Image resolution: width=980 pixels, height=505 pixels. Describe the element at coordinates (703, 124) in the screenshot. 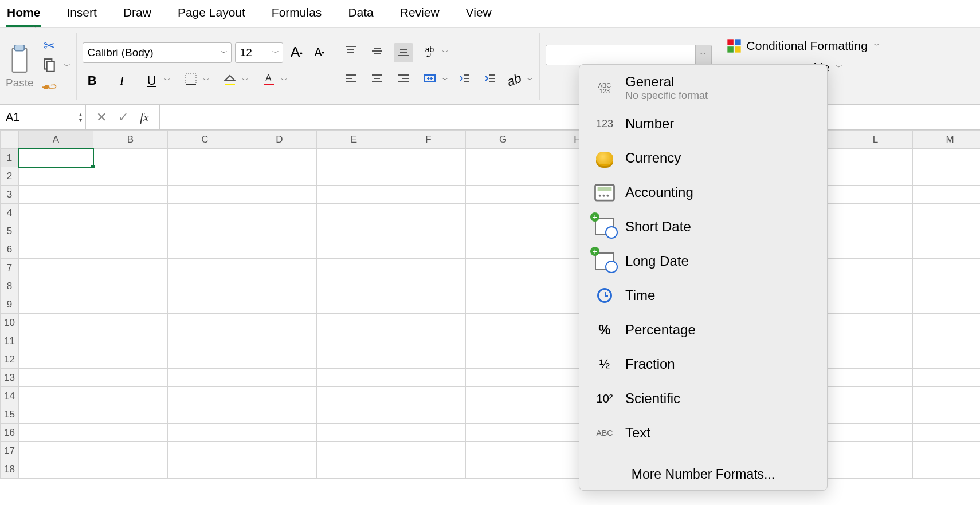

I see `menu-item-number: 123 Number` at that location.